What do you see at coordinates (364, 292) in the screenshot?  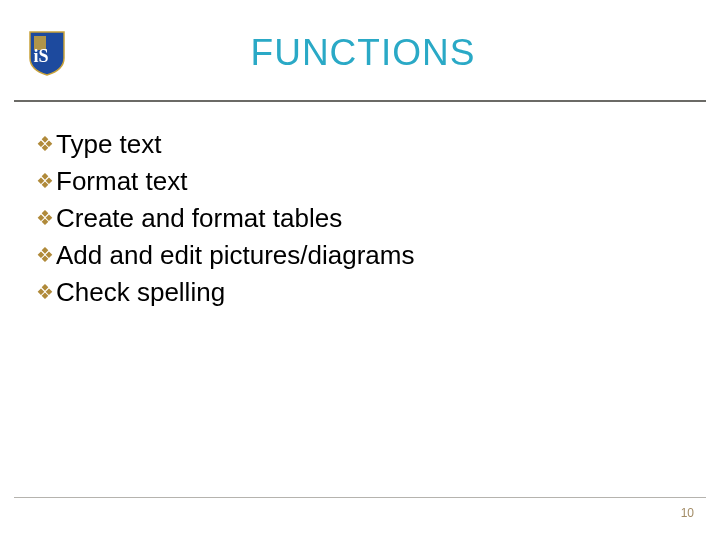 I see `list-item: ❖ Check spelling` at bounding box center [364, 292].